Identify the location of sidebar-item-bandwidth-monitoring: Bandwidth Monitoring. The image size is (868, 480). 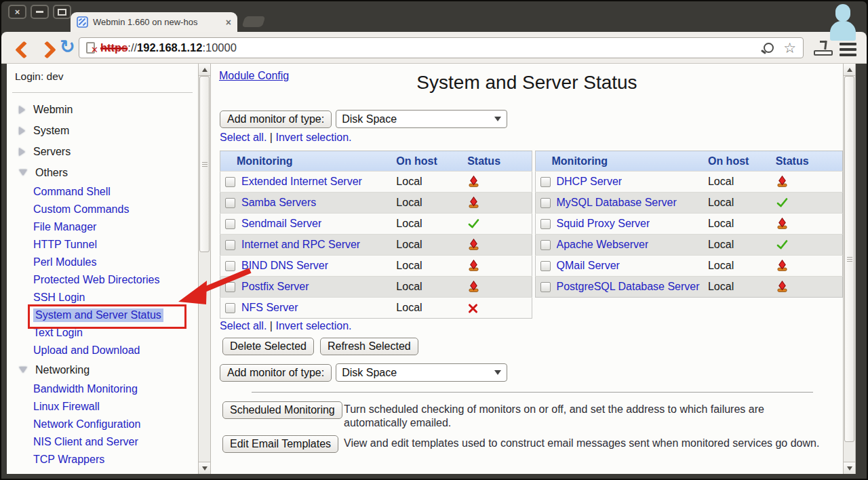
(102, 389).